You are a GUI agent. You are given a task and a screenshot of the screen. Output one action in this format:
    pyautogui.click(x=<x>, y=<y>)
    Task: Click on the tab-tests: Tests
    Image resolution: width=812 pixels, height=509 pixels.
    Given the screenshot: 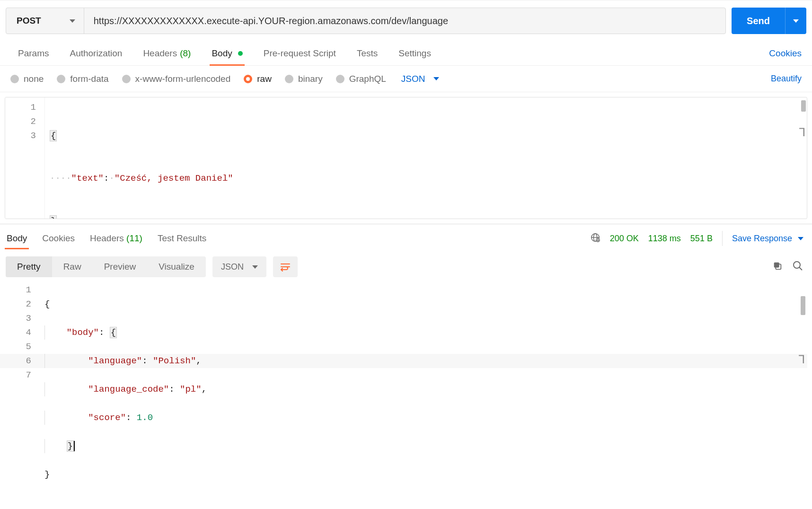 What is the action you would take?
    pyautogui.click(x=367, y=53)
    